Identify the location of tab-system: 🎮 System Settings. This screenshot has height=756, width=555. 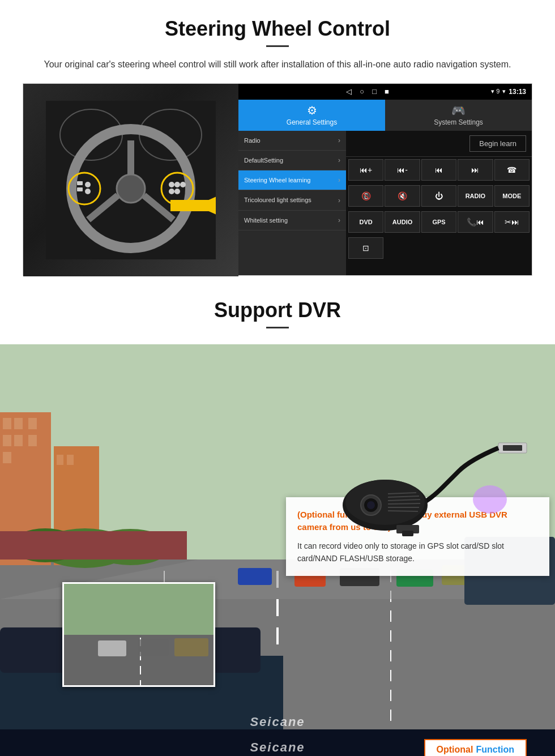
(459, 116).